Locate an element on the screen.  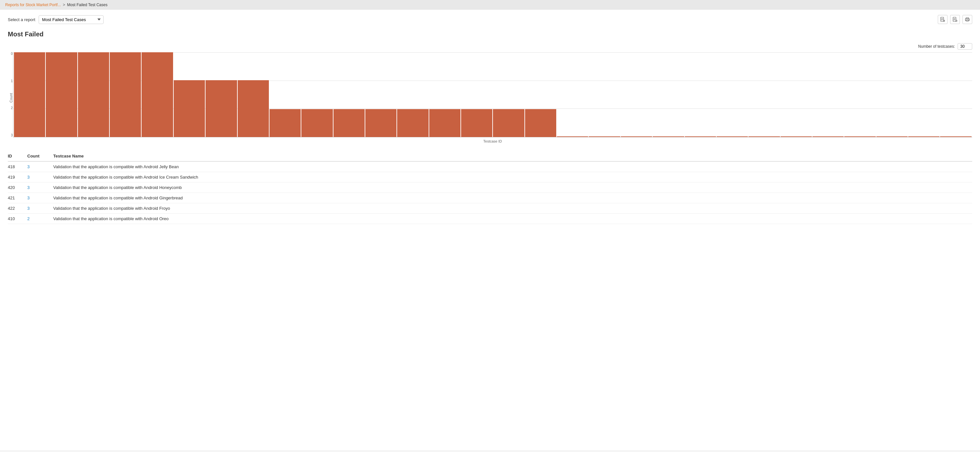
cell-id: 410 is located at coordinates (18, 219).